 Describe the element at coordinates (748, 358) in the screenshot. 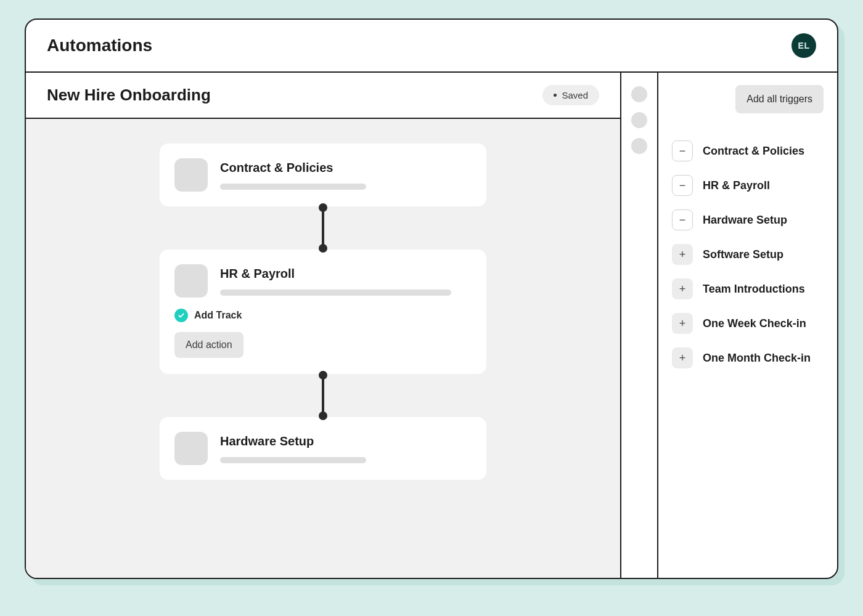

I see `trigger-item: + One Month Check-in` at that location.